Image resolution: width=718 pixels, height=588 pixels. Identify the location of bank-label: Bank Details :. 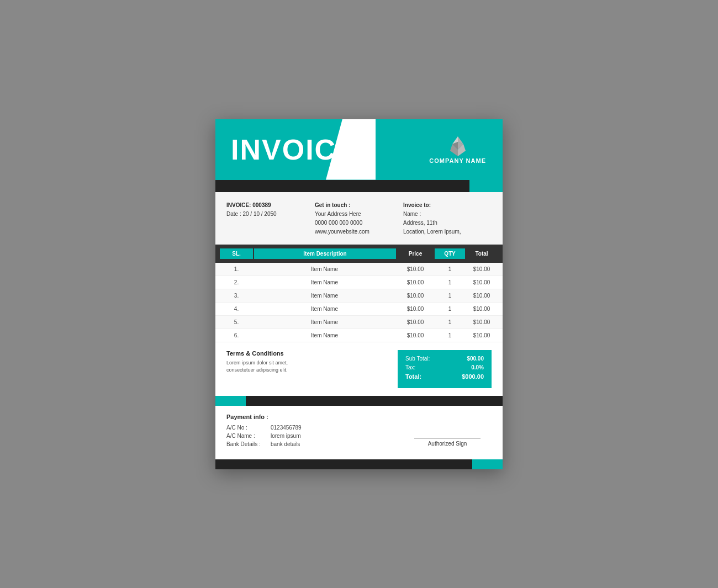
(249, 444).